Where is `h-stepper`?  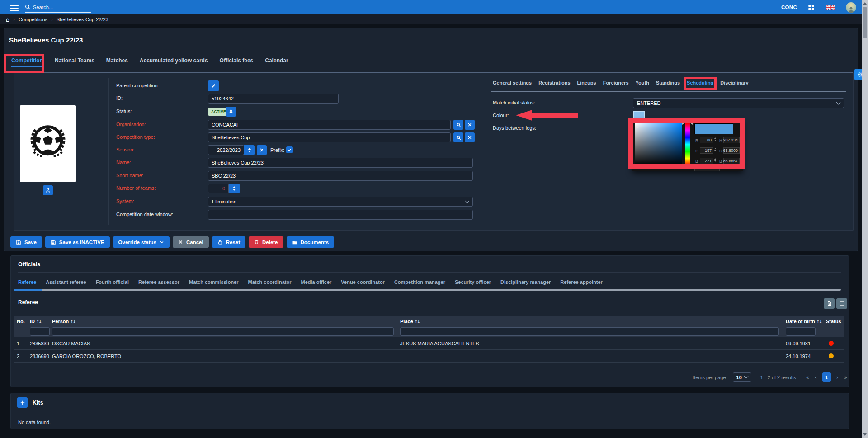 h-stepper is located at coordinates (741, 139).